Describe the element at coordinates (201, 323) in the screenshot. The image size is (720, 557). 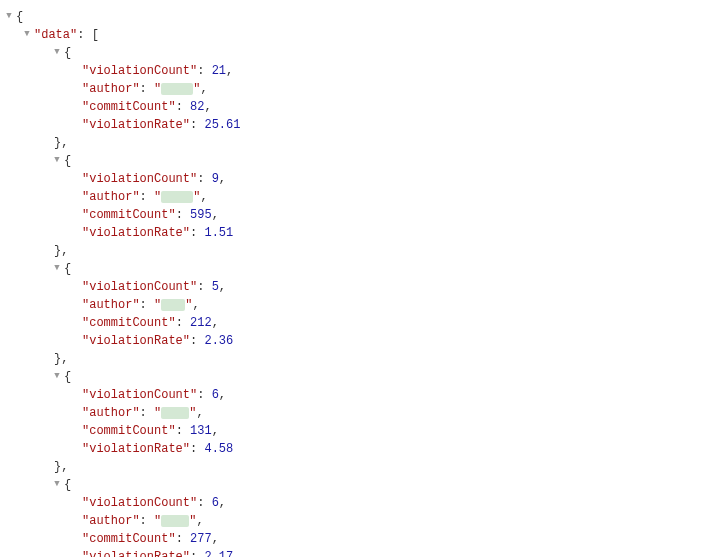
I see `value-commitCount: 212` at that location.